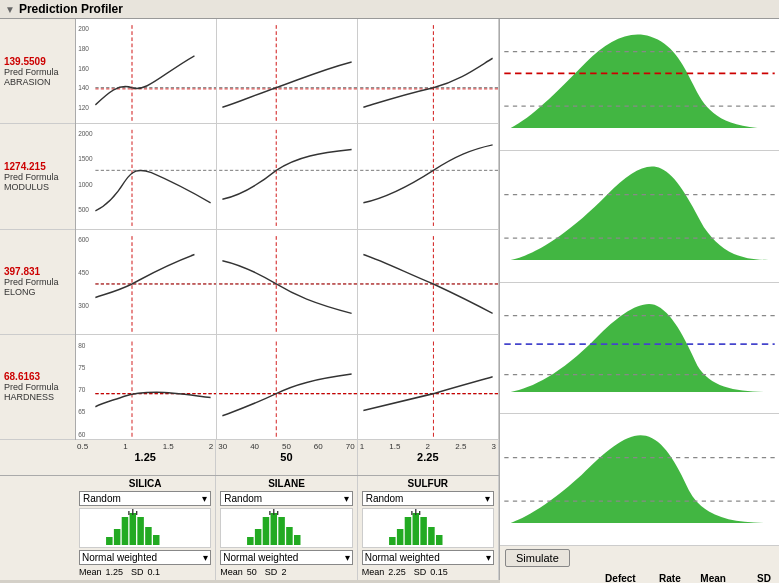 The image size is (779, 583). Describe the element at coordinates (640, 480) in the screenshot. I see `right-chart-hardness` at that location.